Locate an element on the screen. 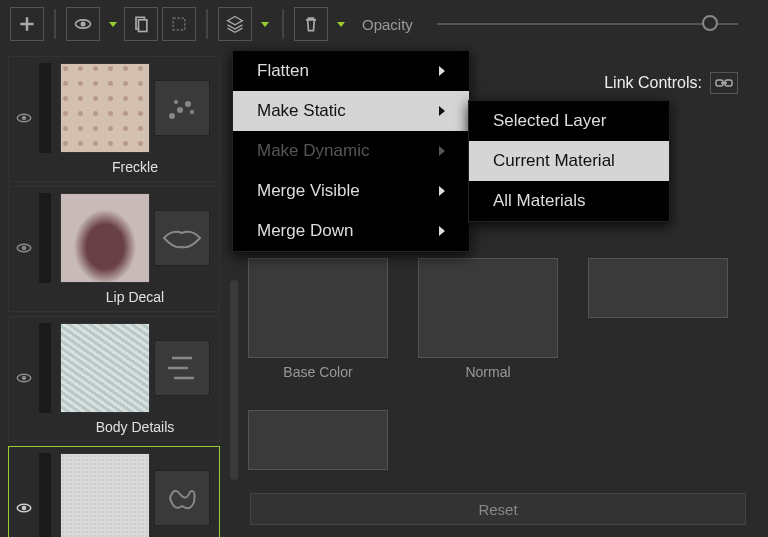 This screenshot has height=537, width=768. menu-item-make-dynamic: Make Dynamic is located at coordinates (351, 151).